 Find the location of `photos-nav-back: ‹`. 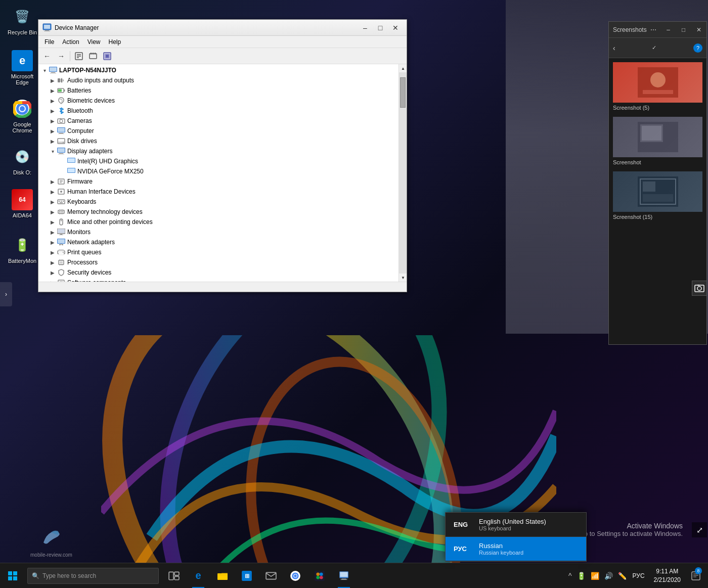

photos-nav-back: ‹ is located at coordinates (614, 48).